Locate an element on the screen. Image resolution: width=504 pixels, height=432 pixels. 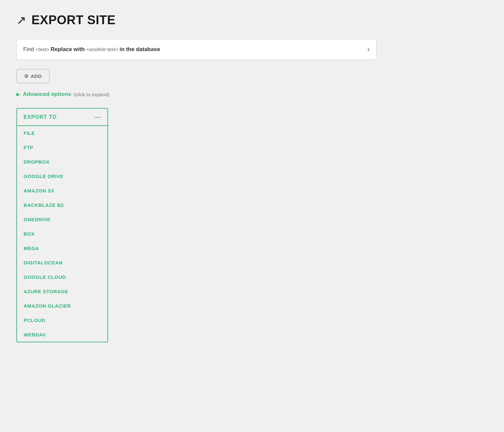
replace-code: <another-text> is located at coordinates (103, 49).